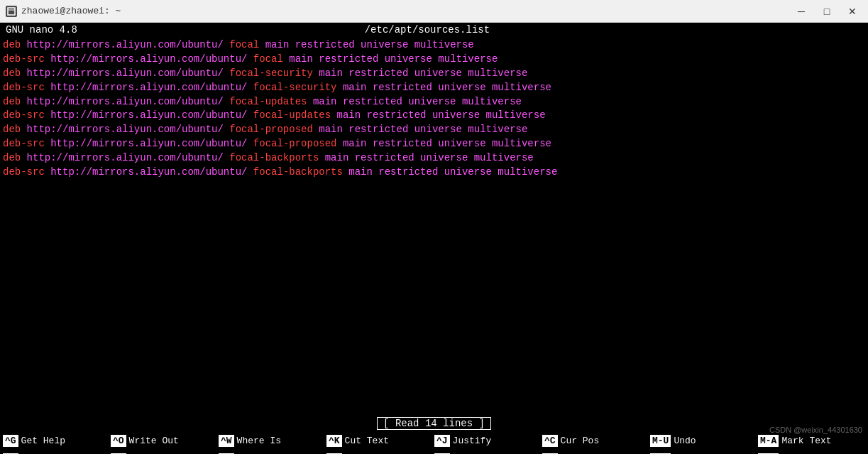 The image size is (868, 454). I want to click on file-path: /etc/apt/sources.list, so click(427, 30).